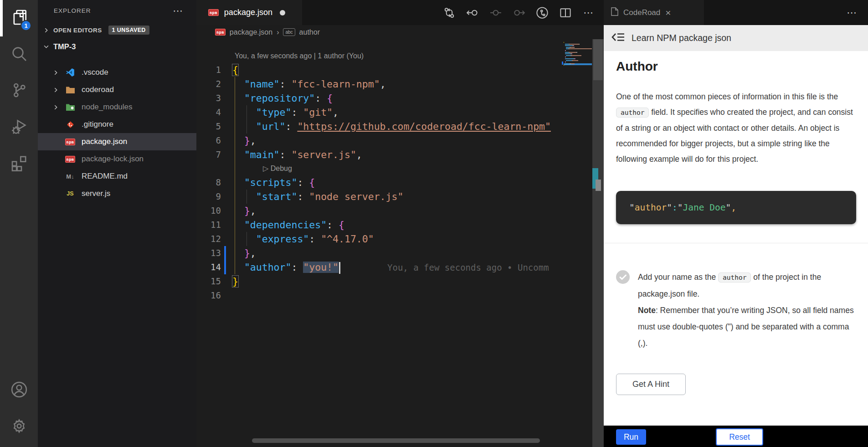 Image resolution: width=868 pixels, height=447 pixels. What do you see at coordinates (70, 194) in the screenshot?
I see `js-icon: JS` at bounding box center [70, 194].